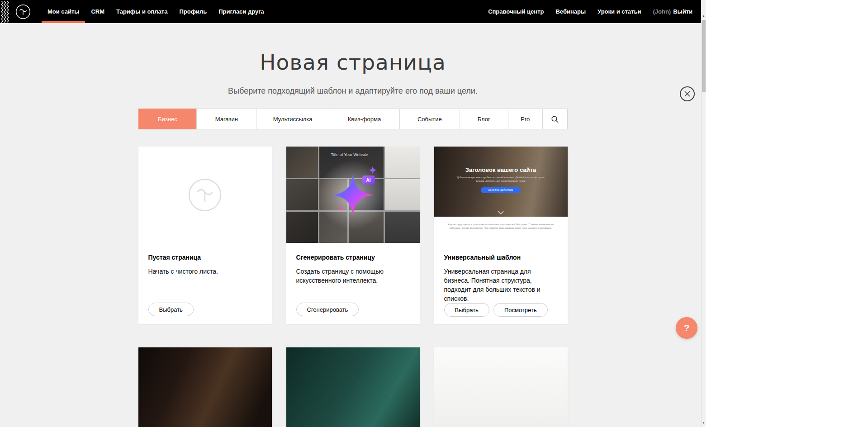 The height and width of the screenshot is (427, 868). What do you see at coordinates (501, 180) in the screenshot?
I see `preview-subtitle: Добавьте интересные подробности о вашей …` at bounding box center [501, 180].